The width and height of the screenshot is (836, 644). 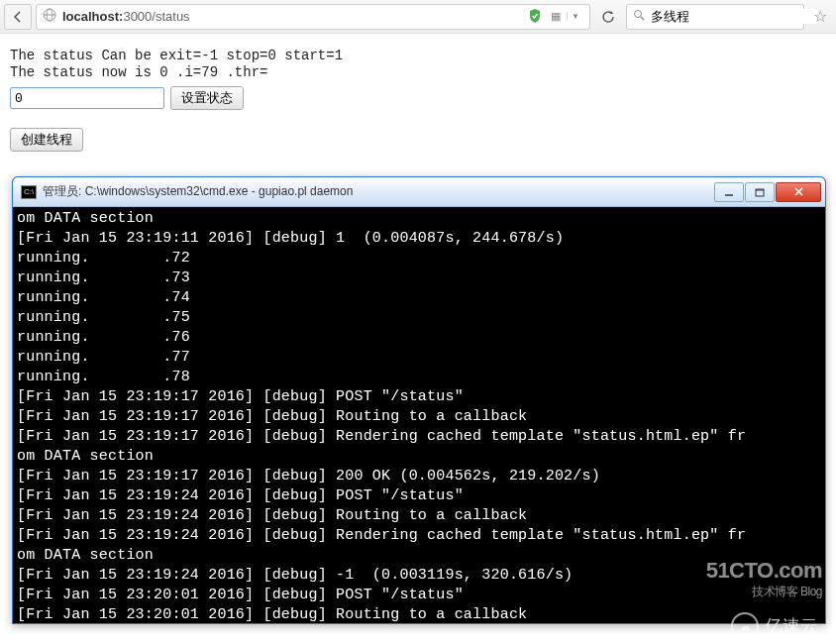 What do you see at coordinates (820, 16) in the screenshot?
I see `bookmark-star-icon: ☆` at bounding box center [820, 16].